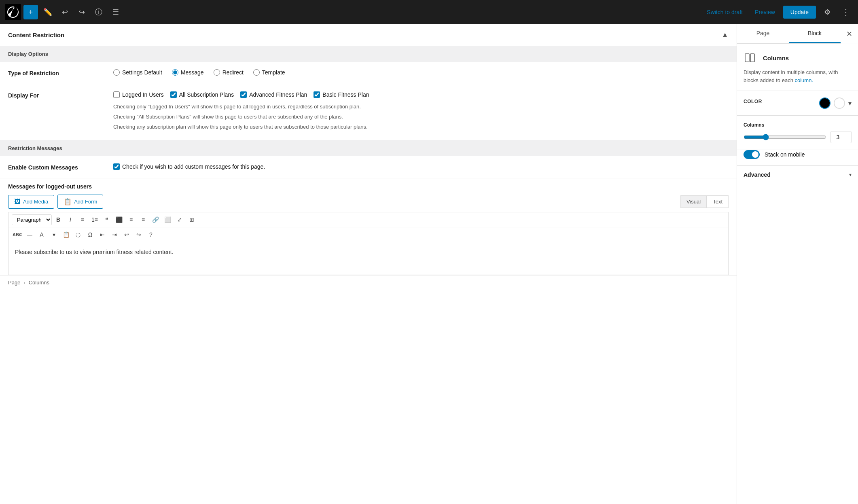 The image size is (858, 504). What do you see at coordinates (850, 104) in the screenshot?
I see `color-dropdown-button: ▾` at bounding box center [850, 104].